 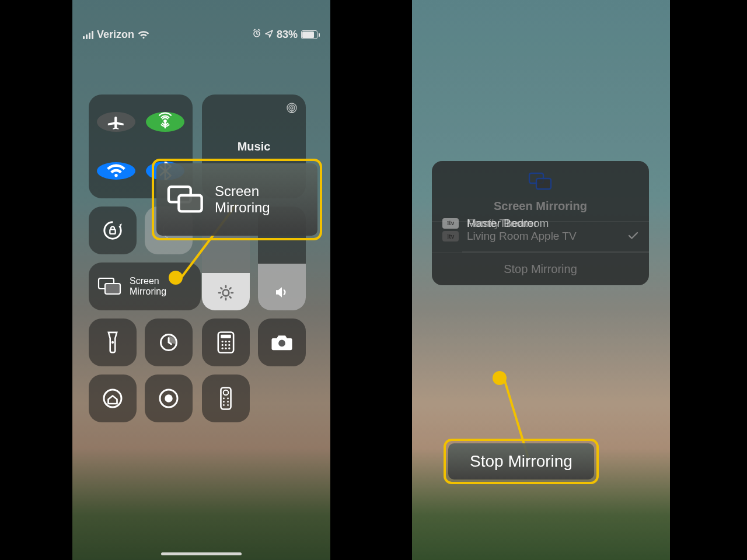 What do you see at coordinates (292, 110) in the screenshot?
I see `airplay-icon` at bounding box center [292, 110].